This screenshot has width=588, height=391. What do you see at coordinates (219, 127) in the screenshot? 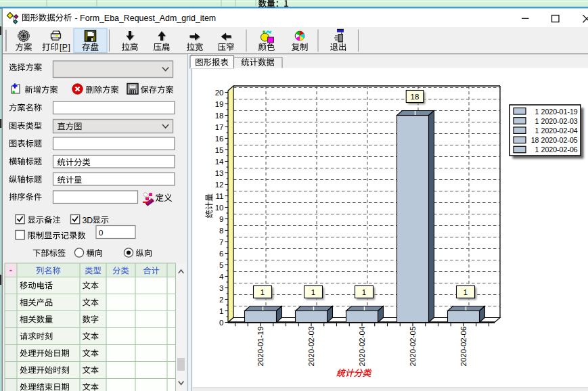
I see `svg-text: 17` at bounding box center [219, 127].